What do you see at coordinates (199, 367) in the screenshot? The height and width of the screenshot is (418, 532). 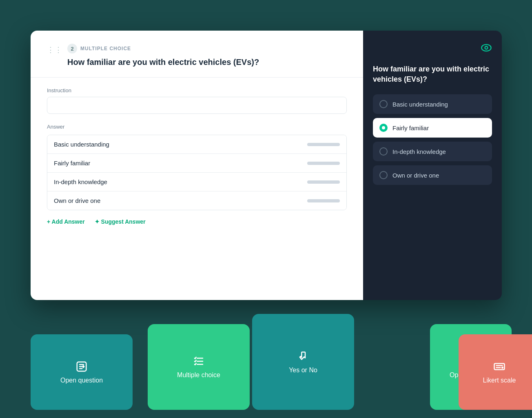 I see `card-multiple-choice: Multiple choice` at bounding box center [199, 367].